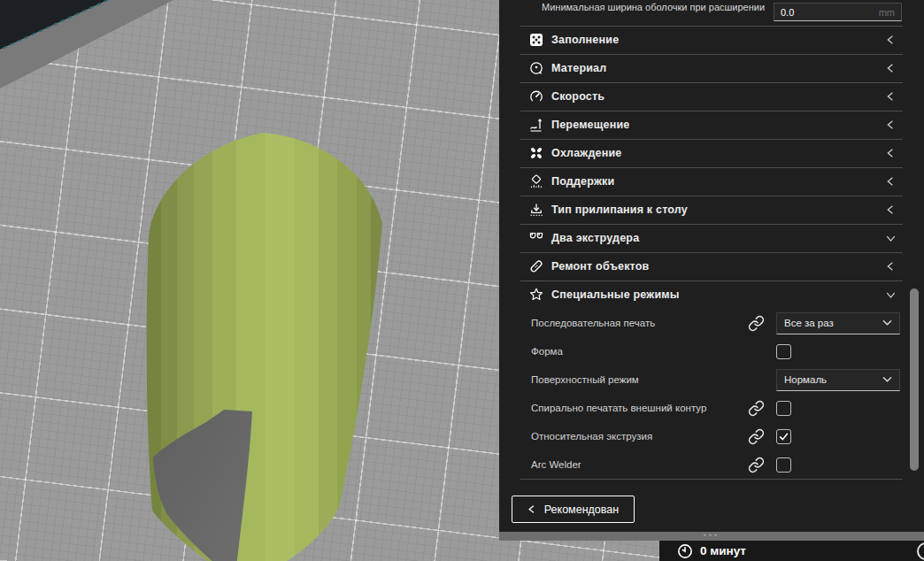 This screenshot has height=561, width=924. I want to click on speed-icon, so click(536, 96).